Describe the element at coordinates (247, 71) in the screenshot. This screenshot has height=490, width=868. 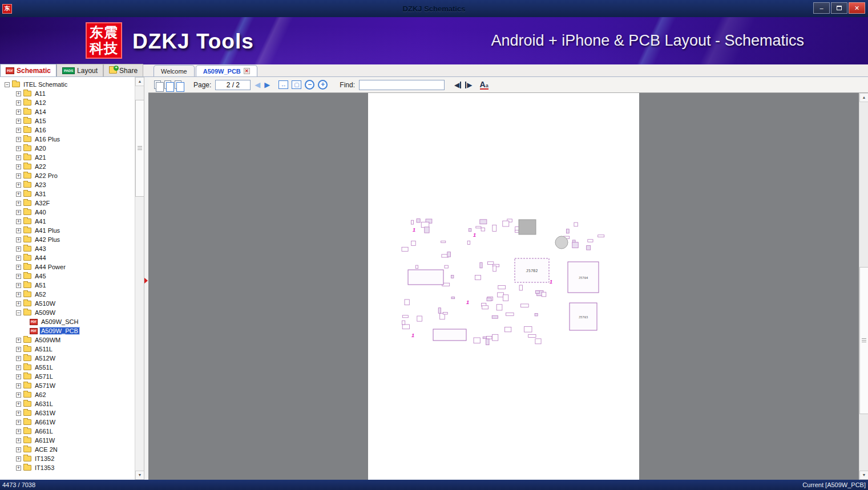
I see `close-tab-icon: ✕` at that location.